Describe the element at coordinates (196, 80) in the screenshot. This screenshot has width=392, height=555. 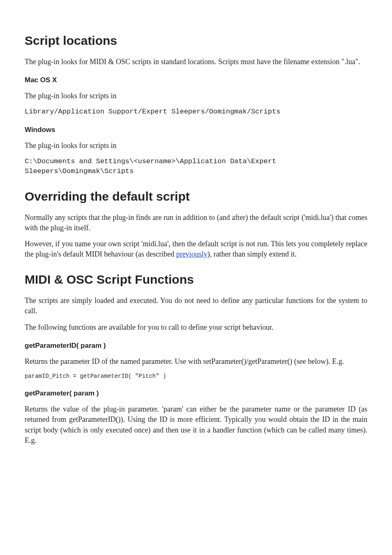
I see `subheading-mac-os-x: Mac OS X` at that location.